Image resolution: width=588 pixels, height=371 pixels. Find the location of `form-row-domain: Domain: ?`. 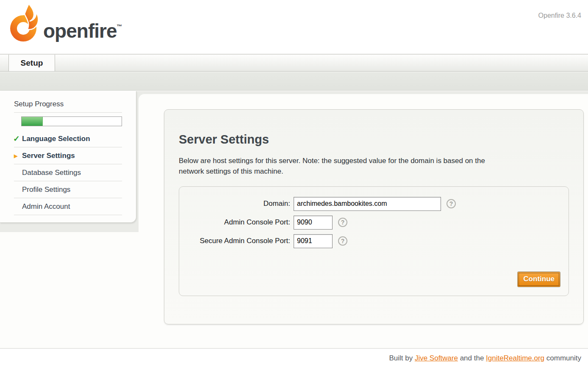

form-row-domain: Domain: ? is located at coordinates (374, 204).